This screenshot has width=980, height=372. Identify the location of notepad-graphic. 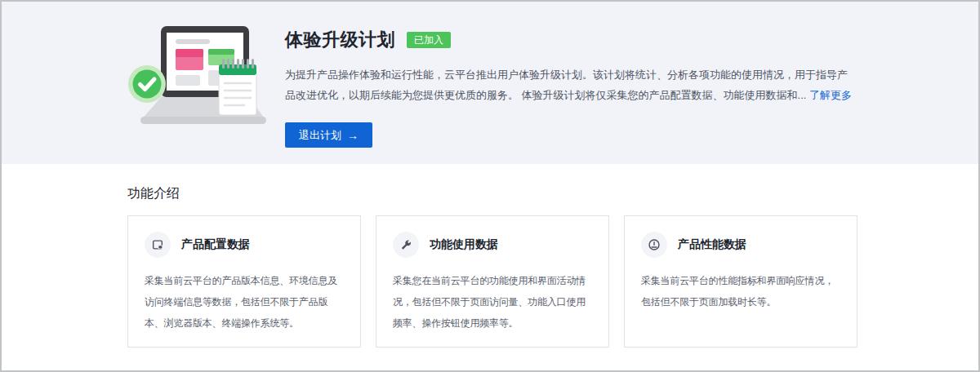
(238, 86).